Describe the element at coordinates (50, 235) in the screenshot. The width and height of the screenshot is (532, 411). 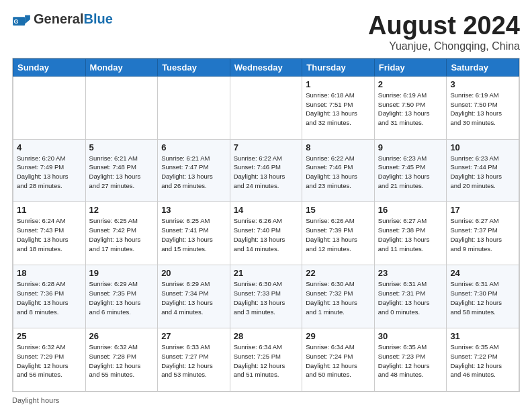
I see `day-info: Sunrise: 6:24 AM Sunset: 7:43 PM Dayligh…` at that location.